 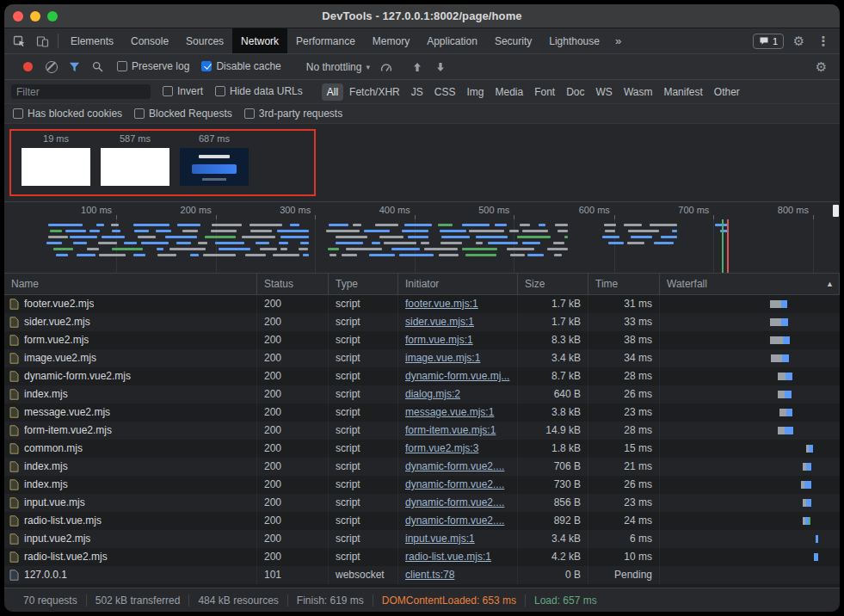 I want to click on initiator-link: radio-list.vue.mjs:1, so click(x=448, y=557).